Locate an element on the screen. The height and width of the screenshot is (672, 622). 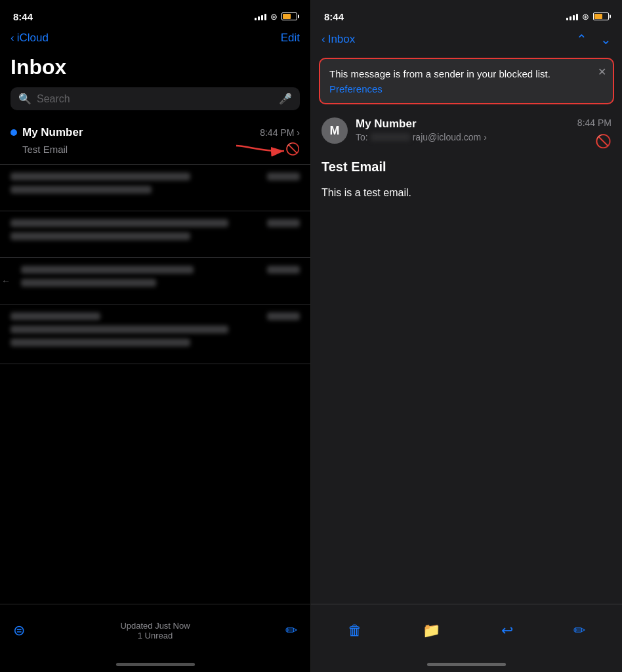
to-label: To: is located at coordinates (362, 137).